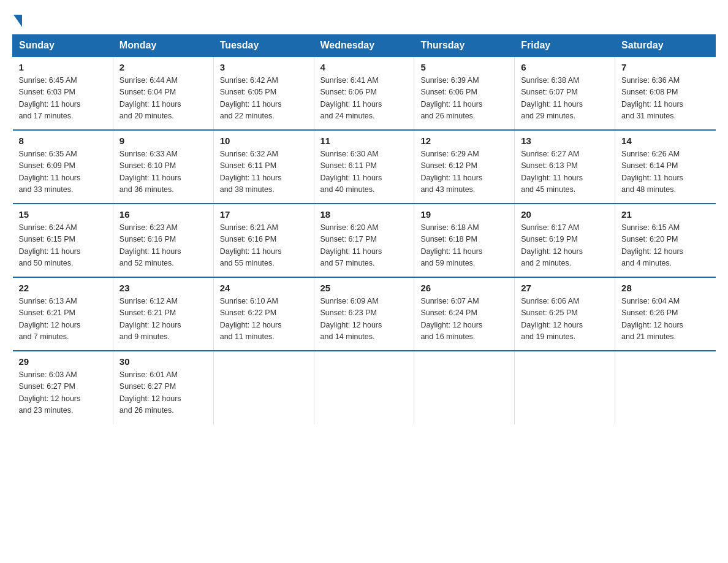  What do you see at coordinates (364, 314) in the screenshot?
I see `calendar-week-row: 22Sunrise: 6:13 AMSunset: 6:21 PMDayligh…` at bounding box center [364, 314].